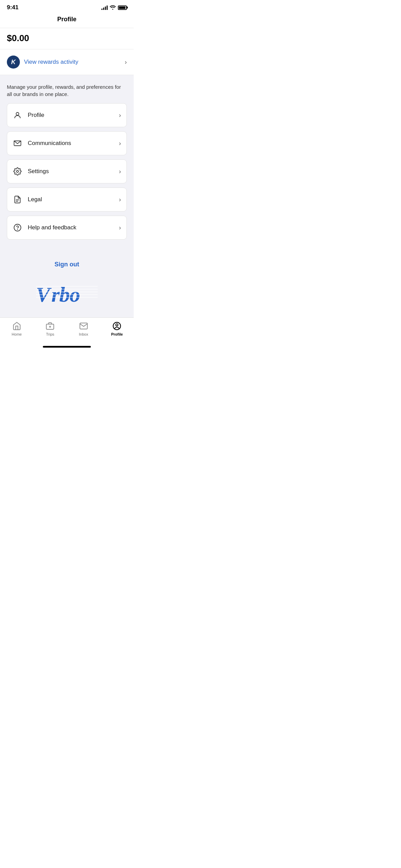 The width and height of the screenshot is (401, 868). I want to click on status-time: 9:41, so click(13, 8).